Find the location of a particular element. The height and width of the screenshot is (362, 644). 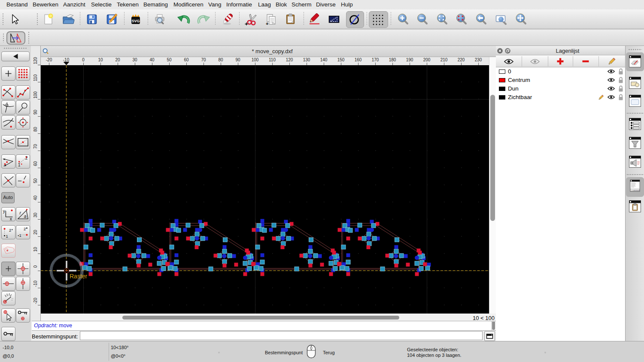

svg-text: > command is located at coordinates (635, 190).